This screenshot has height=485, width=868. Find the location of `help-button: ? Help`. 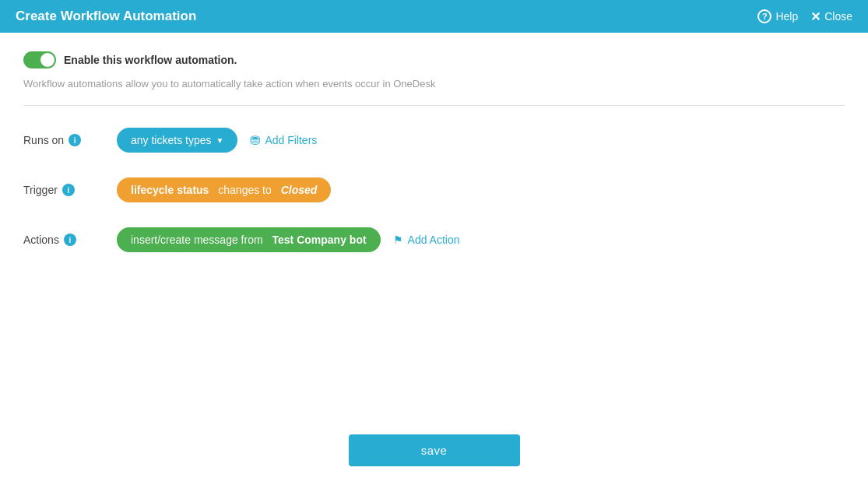

help-button: ? Help is located at coordinates (778, 16).